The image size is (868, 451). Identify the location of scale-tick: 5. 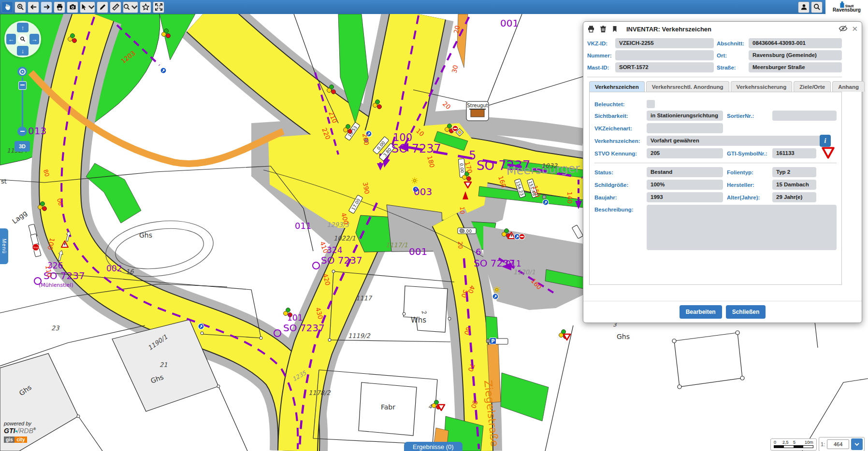
(799, 442).